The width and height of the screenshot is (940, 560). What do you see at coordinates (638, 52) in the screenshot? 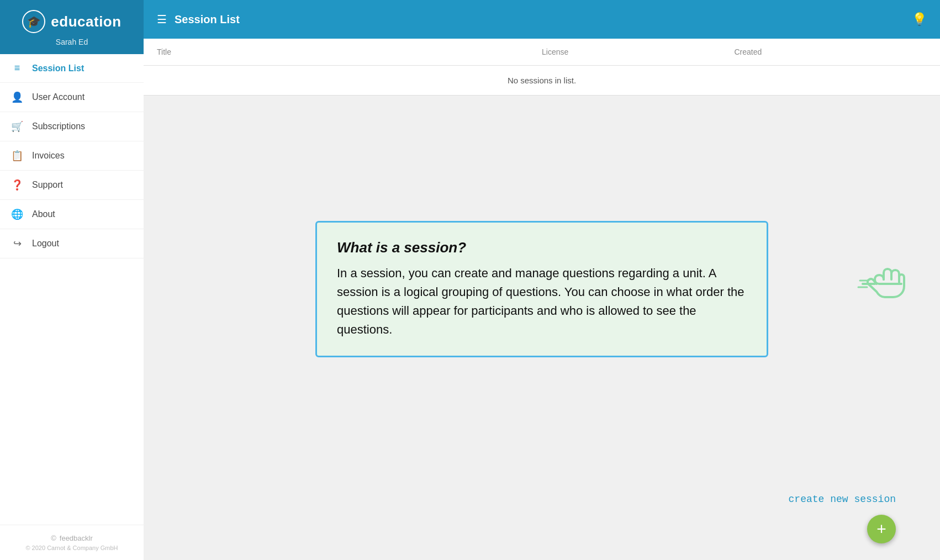
I see `col-license: License` at bounding box center [638, 52].